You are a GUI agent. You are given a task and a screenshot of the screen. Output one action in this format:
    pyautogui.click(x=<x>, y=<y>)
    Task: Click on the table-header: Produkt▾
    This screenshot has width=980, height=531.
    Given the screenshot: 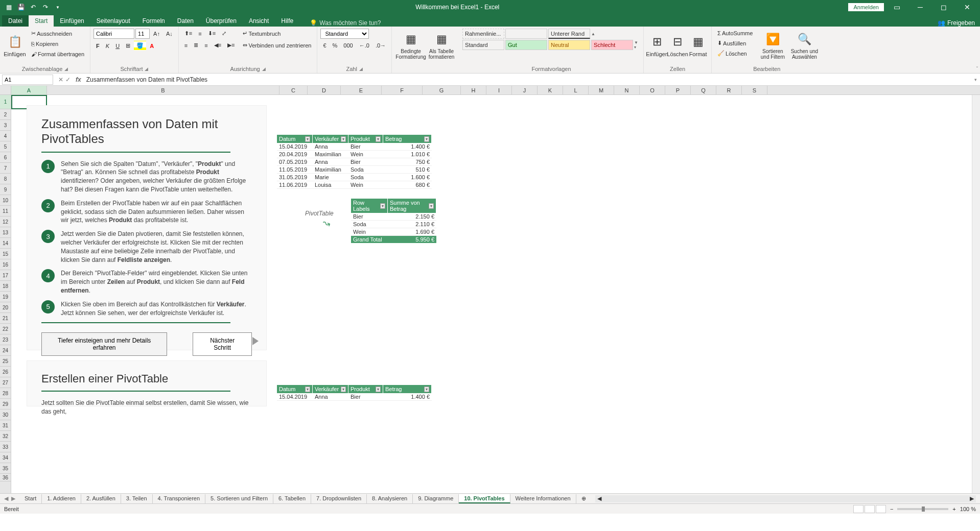 What is the action you would take?
    pyautogui.click(x=366, y=139)
    